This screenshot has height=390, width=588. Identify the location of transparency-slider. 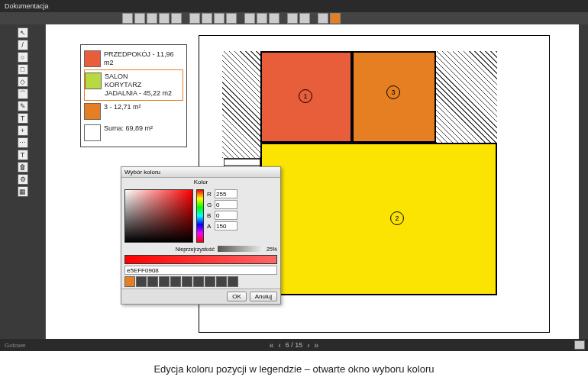
(241, 249).